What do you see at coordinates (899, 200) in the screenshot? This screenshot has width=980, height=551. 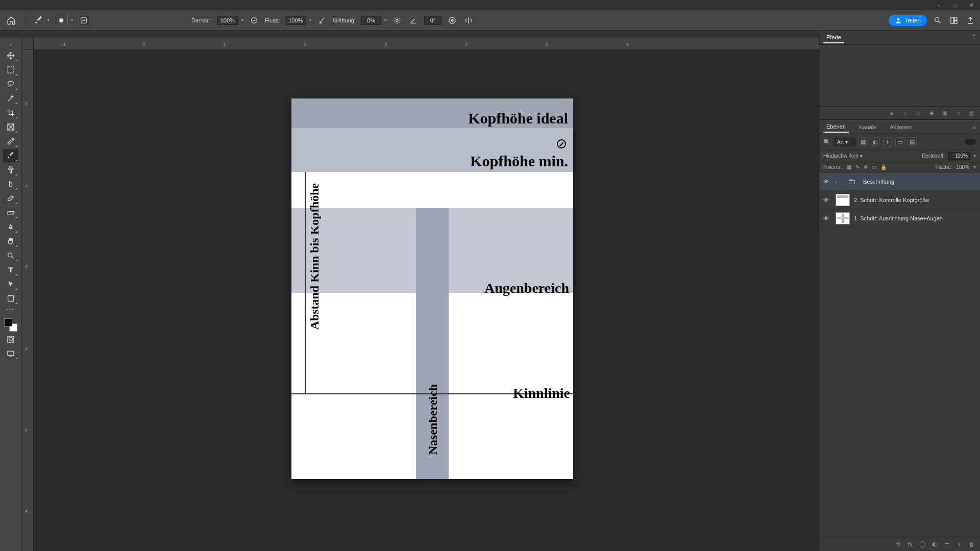 I see `layer-row: 👁 2. Schritt: Kontrolle Kopfgröße` at bounding box center [899, 200].